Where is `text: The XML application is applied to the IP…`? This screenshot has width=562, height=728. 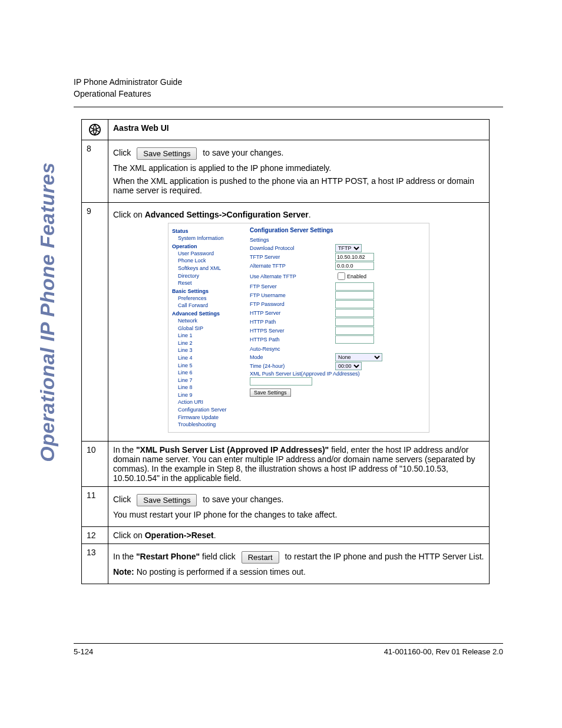
text: The XML application is applied to the IP… is located at coordinates (299, 168).